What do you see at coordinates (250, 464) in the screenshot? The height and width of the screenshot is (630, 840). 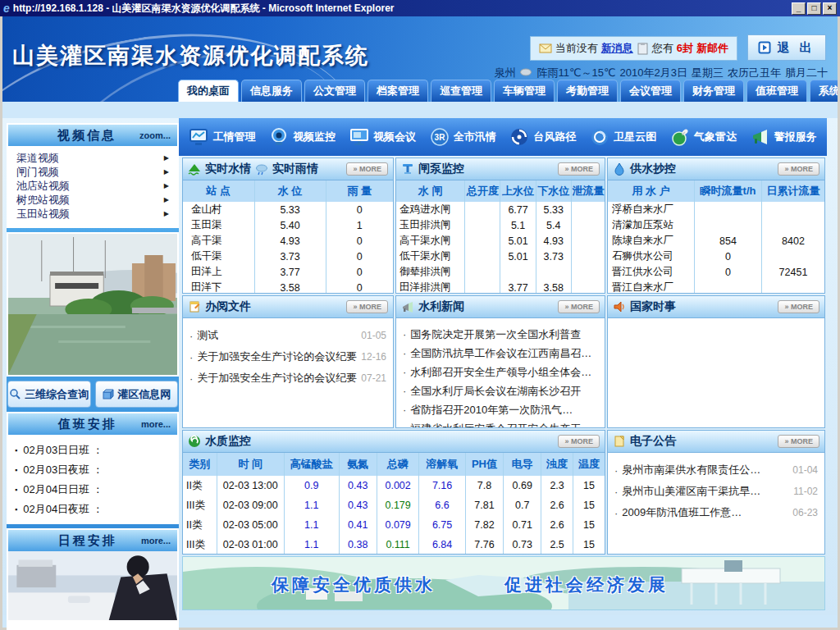 I see `col-header: 时 间` at bounding box center [250, 464].